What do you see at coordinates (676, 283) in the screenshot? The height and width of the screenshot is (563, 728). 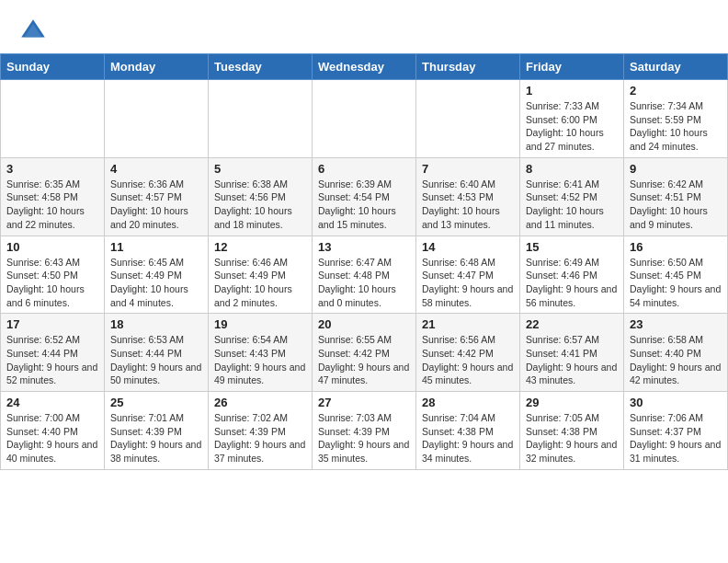 I see `day-info: Sunrise: 6:50 AM Sunset: 4:45 PM Dayligh…` at bounding box center [676, 283].